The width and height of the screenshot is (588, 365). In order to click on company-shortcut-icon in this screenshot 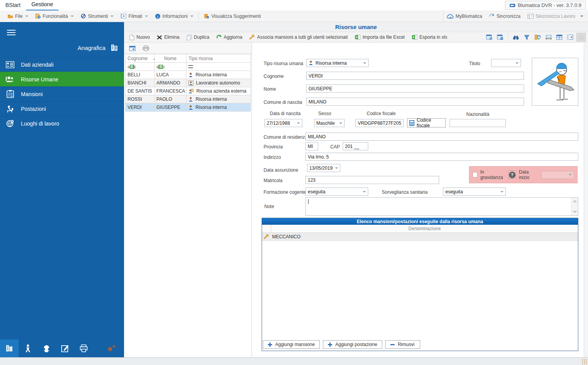, I will do `click(9, 348)`.